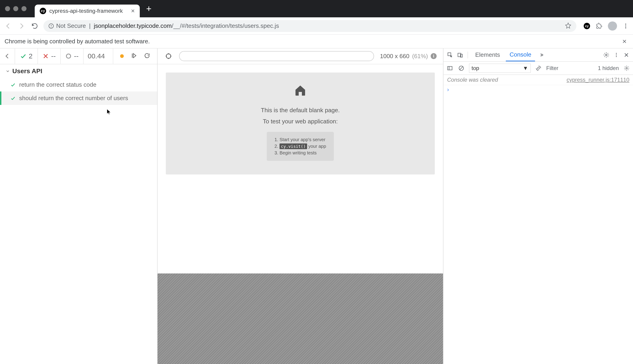  What do you see at coordinates (473, 80) in the screenshot?
I see `log-message: Console was cleared` at bounding box center [473, 80].